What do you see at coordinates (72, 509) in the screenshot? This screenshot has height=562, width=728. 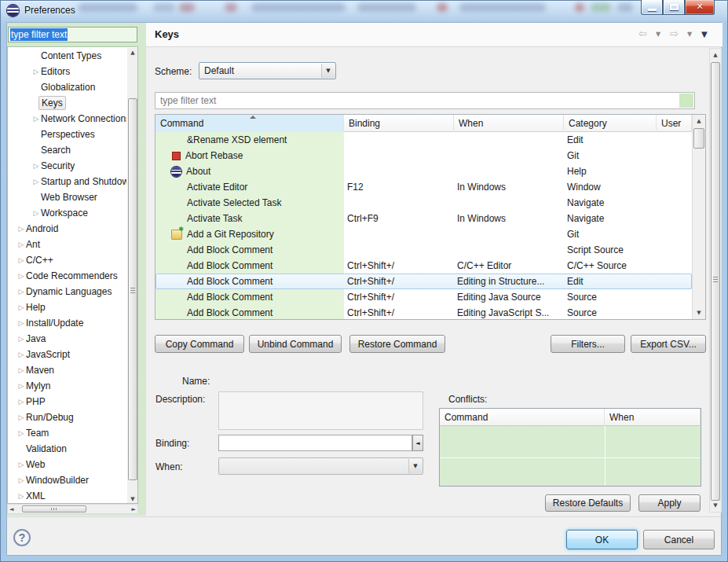 I see `tree-horizontal-scrollbar: ◄ ►` at bounding box center [72, 509].